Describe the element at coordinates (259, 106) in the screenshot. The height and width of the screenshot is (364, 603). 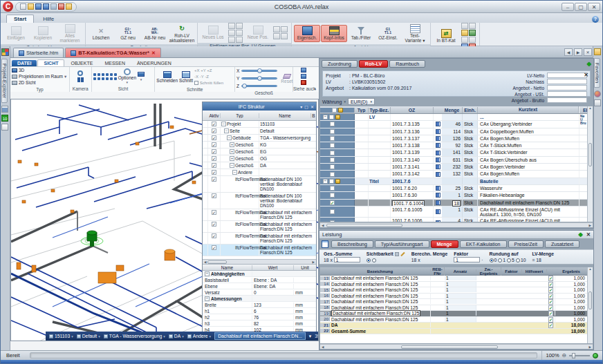
I see `ifc-panel-header: IFC Struktur ▾ ▢ ✕` at that location.